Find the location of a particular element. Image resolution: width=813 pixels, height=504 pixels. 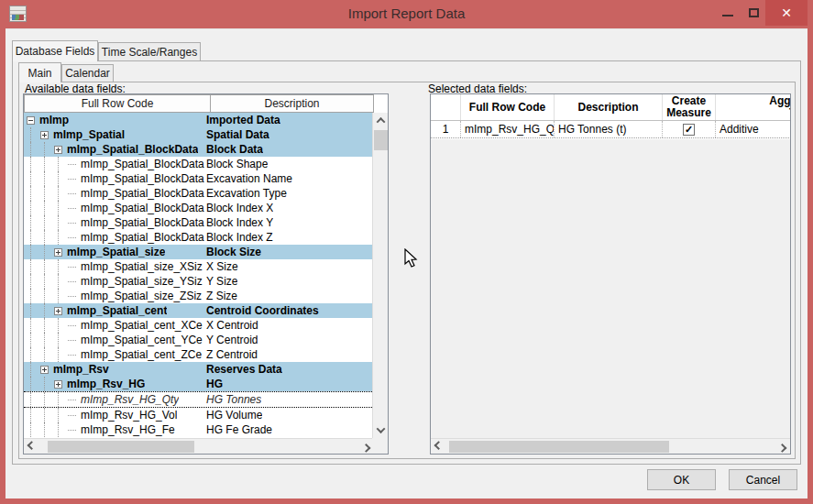

tree-leaf-row: mImp_Spatial_BlockDataBlock Index Z is located at coordinates (199, 237).